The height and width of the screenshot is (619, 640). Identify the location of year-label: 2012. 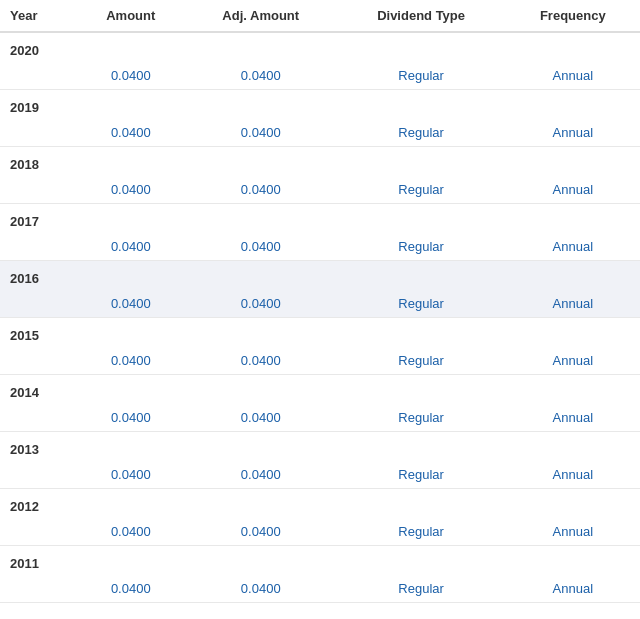
(38, 504).